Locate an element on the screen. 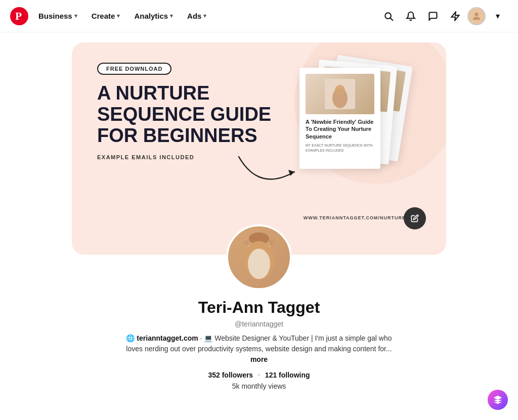  profile-name: Teri-Ann Tagget is located at coordinates (259, 307).